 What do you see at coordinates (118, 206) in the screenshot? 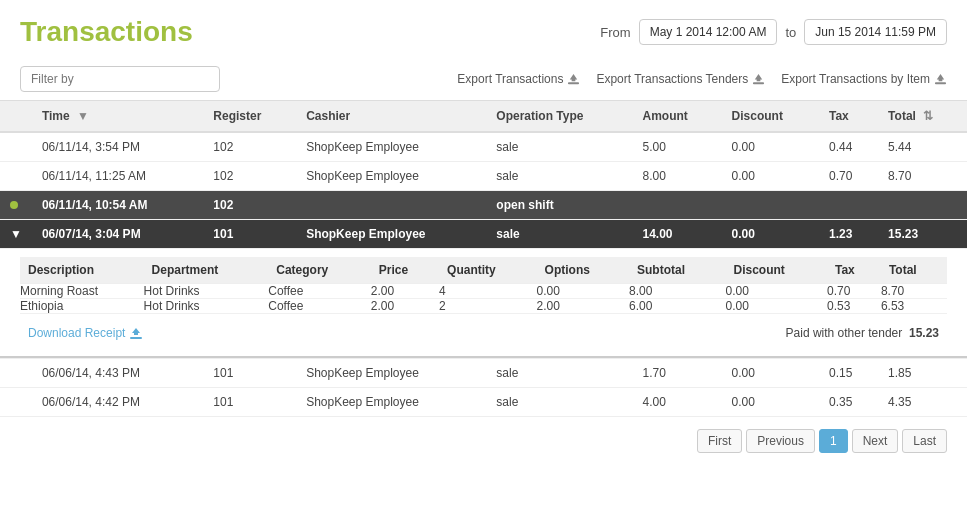
I see `cell-time: 06/11/14, 10:54 AM` at bounding box center [118, 206].